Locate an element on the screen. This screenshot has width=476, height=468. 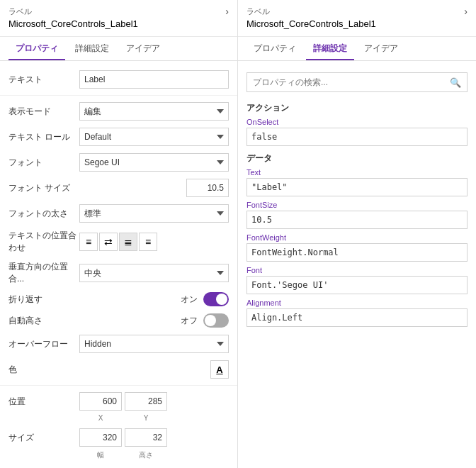
tab-ideas-left: アイデア is located at coordinates (143, 48).